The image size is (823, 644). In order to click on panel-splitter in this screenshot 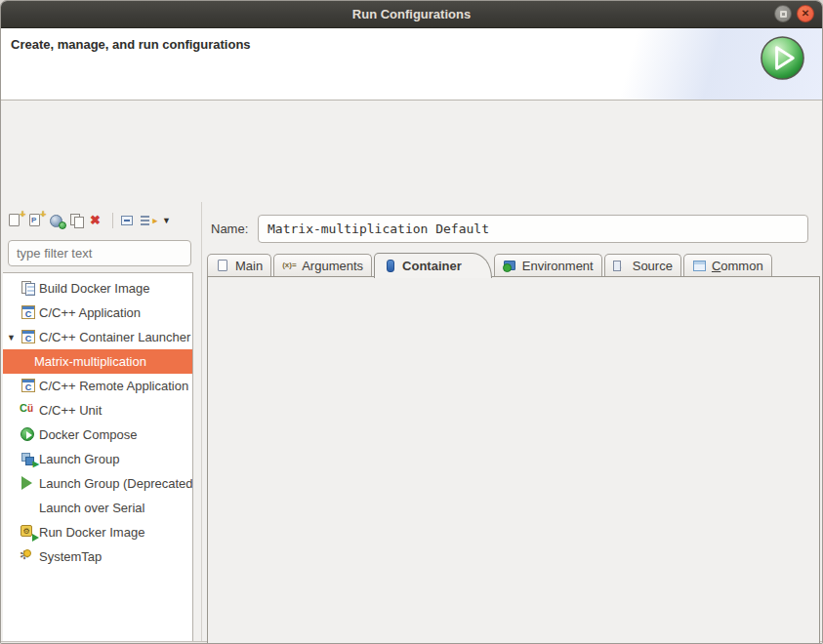, I will do `click(201, 423)`.